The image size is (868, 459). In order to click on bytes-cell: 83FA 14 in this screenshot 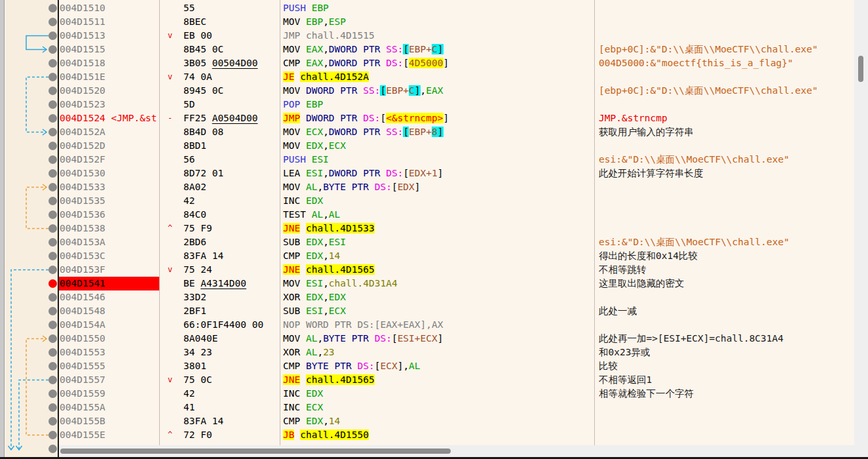, I will do `click(203, 421)`.